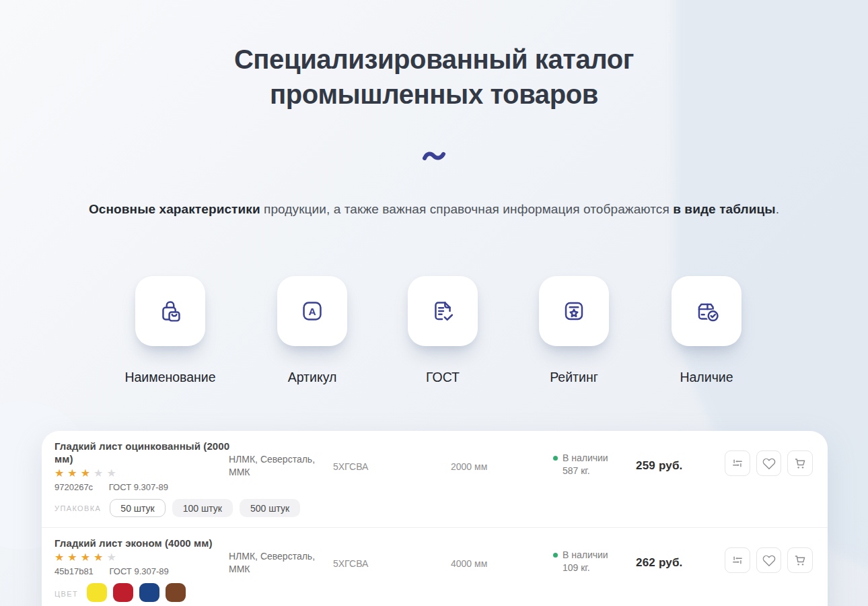 This screenshot has height=606, width=868. Describe the element at coordinates (433, 508) in the screenshot. I see `packaging-row: УПАКОВКА 50 штук100 штук500 штук` at that location.